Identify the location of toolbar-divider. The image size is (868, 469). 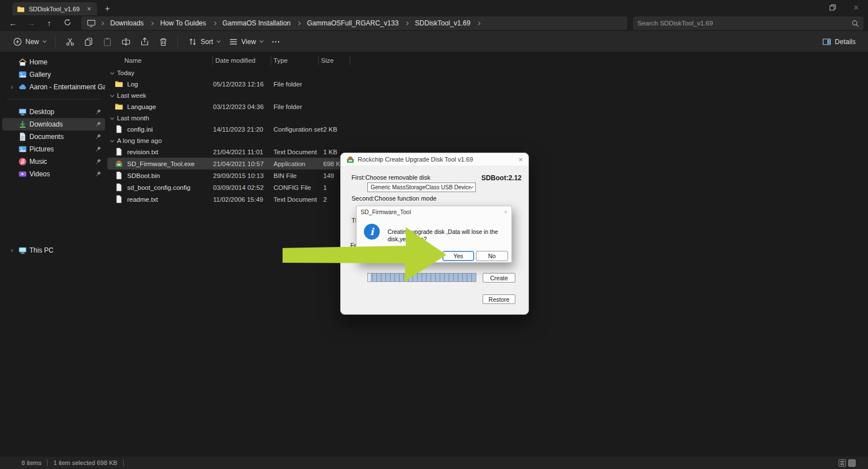
(177, 42).